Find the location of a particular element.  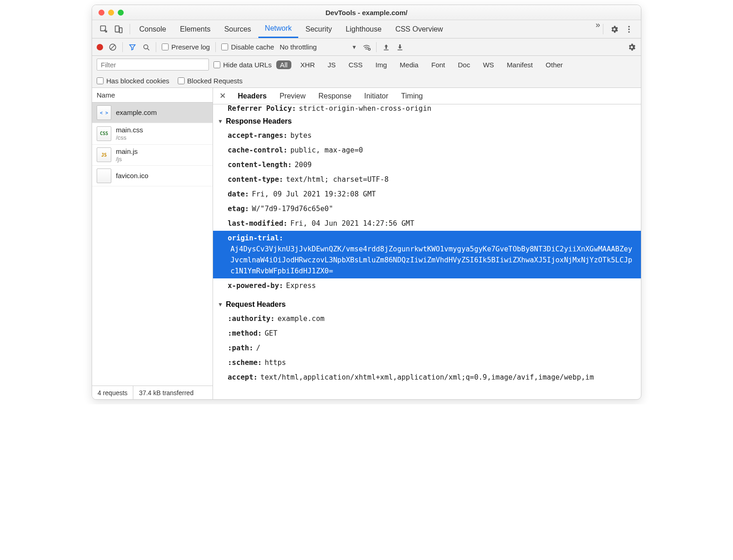

panel-tab-css-overview: CSS Overview is located at coordinates (419, 29).